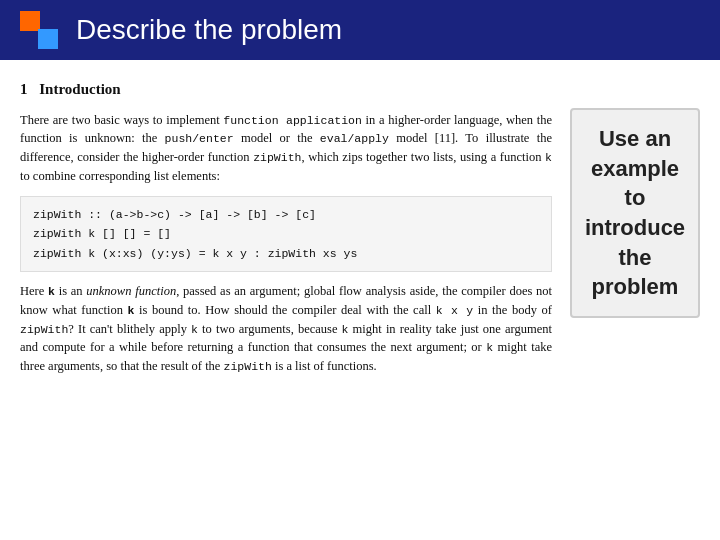 This screenshot has width=720, height=540. I want to click on callout-text: Use an example to introduce the problem, so click(635, 213).